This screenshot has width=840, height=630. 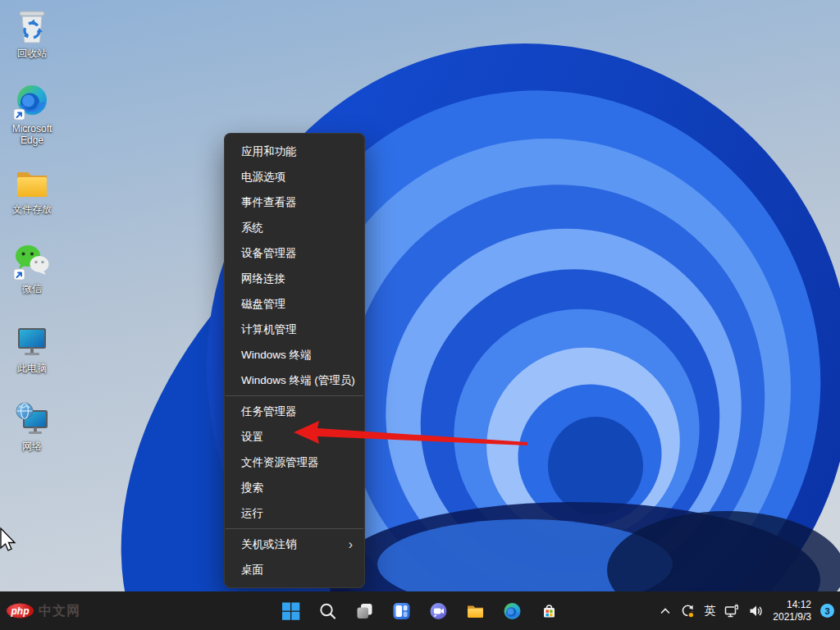 I want to click on menu-item-label: 事件查看器, so click(x=269, y=203).